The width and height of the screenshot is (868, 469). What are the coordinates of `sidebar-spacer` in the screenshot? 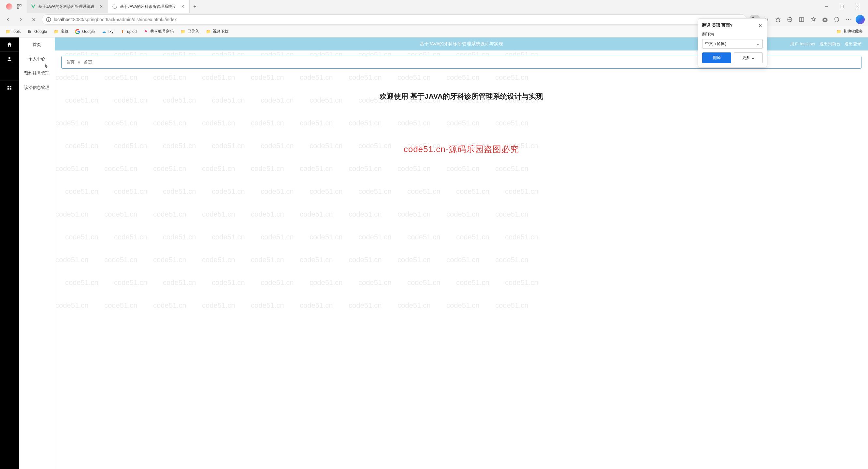 It's located at (9, 73).